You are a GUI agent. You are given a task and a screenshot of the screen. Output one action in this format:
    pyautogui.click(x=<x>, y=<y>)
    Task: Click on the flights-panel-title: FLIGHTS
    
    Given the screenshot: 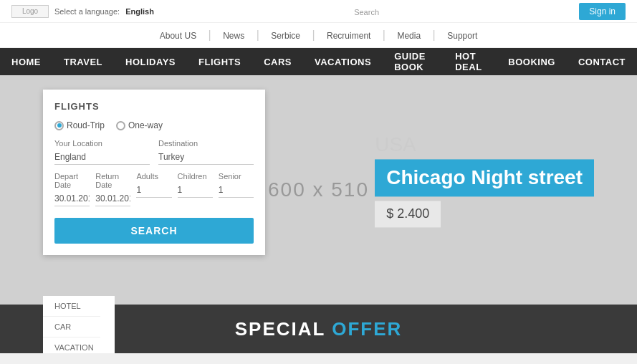 What is the action you would take?
    pyautogui.click(x=154, y=106)
    